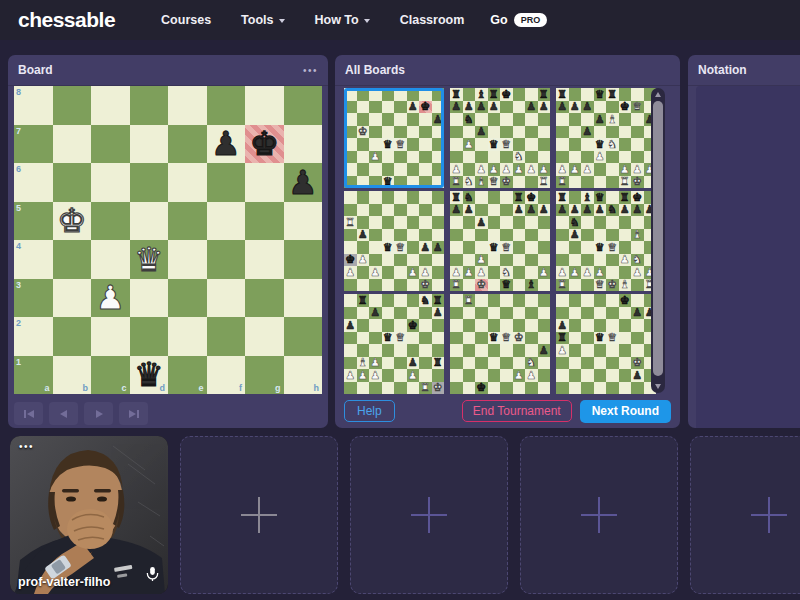 The image size is (800, 600). Describe the element at coordinates (34, 222) in the screenshot. I see `board-square: 5` at that location.